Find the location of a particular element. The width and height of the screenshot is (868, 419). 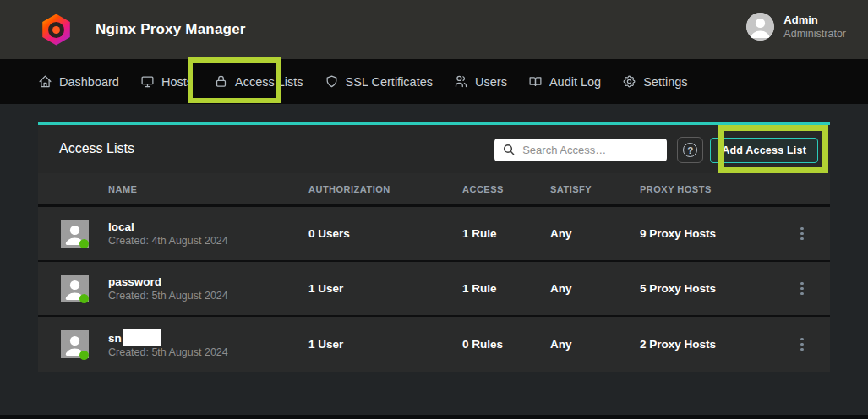

created-date: Created: 4th August 2024 is located at coordinates (168, 242).